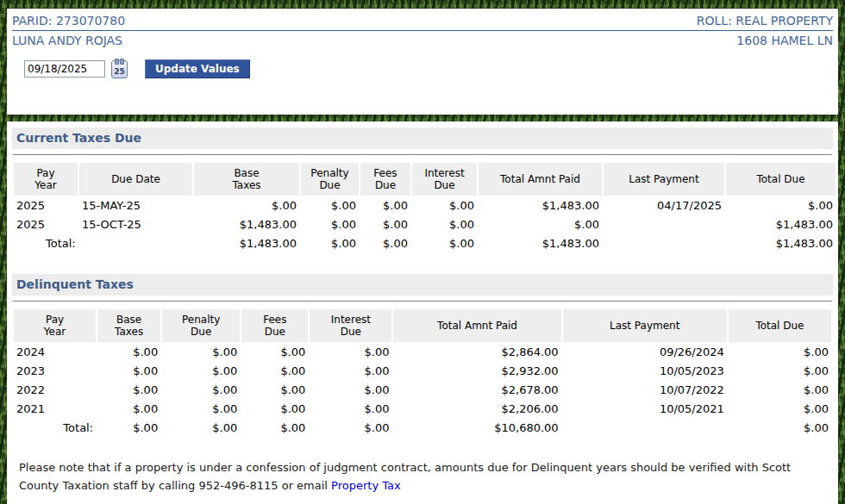 This screenshot has height=504, width=845. Describe the element at coordinates (197, 69) in the screenshot. I see `update-values-button: Update Values` at that location.